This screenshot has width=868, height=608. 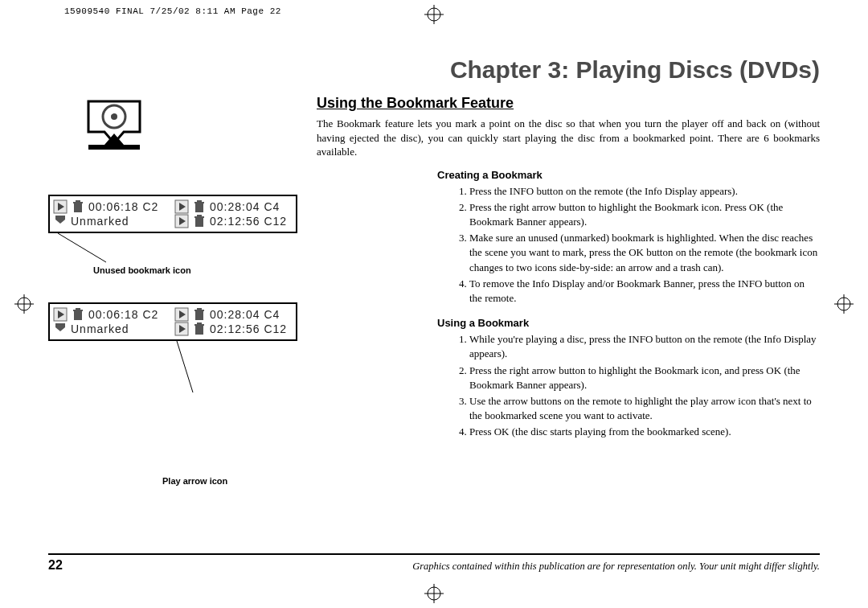 What do you see at coordinates (568, 103) in the screenshot?
I see `section-heading: Using the Bookmark Feature` at bounding box center [568, 103].